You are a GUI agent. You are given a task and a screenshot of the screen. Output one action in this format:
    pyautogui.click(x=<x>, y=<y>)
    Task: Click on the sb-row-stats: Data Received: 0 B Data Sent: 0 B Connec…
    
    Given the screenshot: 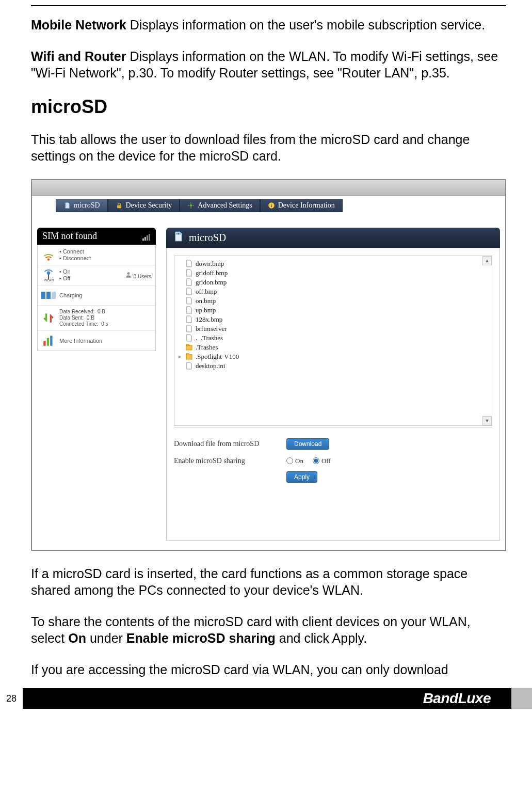 What is the action you would take?
    pyautogui.click(x=96, y=318)
    